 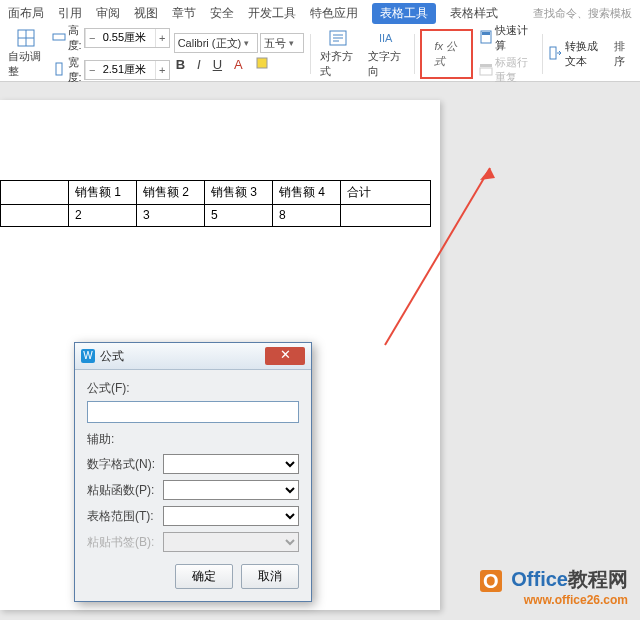 What do you see at coordinates (216, 204) in the screenshot?
I see `data-table: 销售额 1 销售额 2 销售额 3 销售额 4 合计 2 3 5 8` at bounding box center [216, 204].